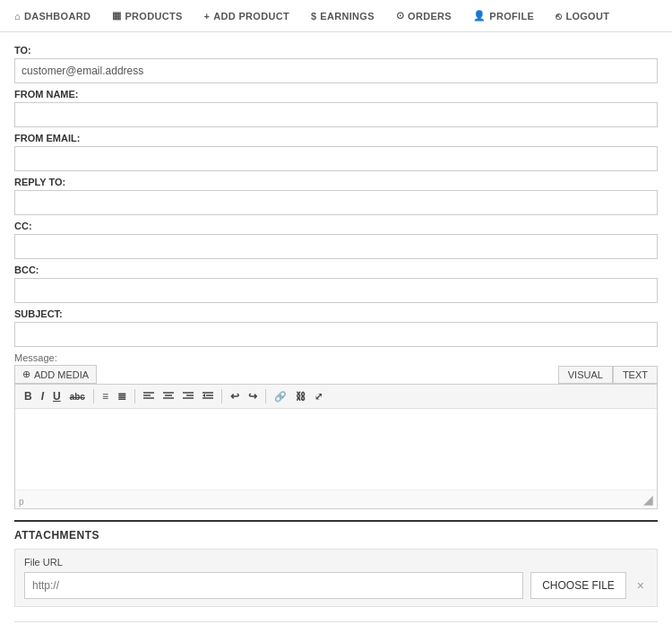  What do you see at coordinates (57, 396) in the screenshot?
I see `underline-button: U` at bounding box center [57, 396].